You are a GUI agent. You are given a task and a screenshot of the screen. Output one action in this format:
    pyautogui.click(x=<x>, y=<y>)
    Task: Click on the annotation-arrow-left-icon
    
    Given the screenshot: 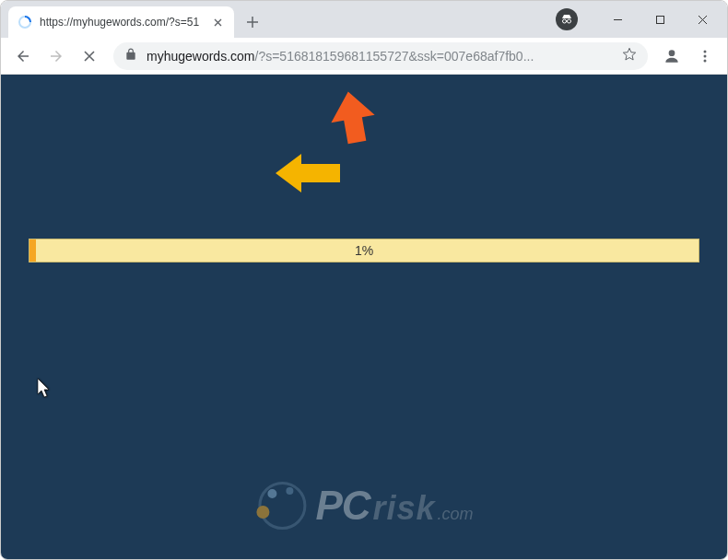 What is the action you would take?
    pyautogui.click(x=308, y=175)
    